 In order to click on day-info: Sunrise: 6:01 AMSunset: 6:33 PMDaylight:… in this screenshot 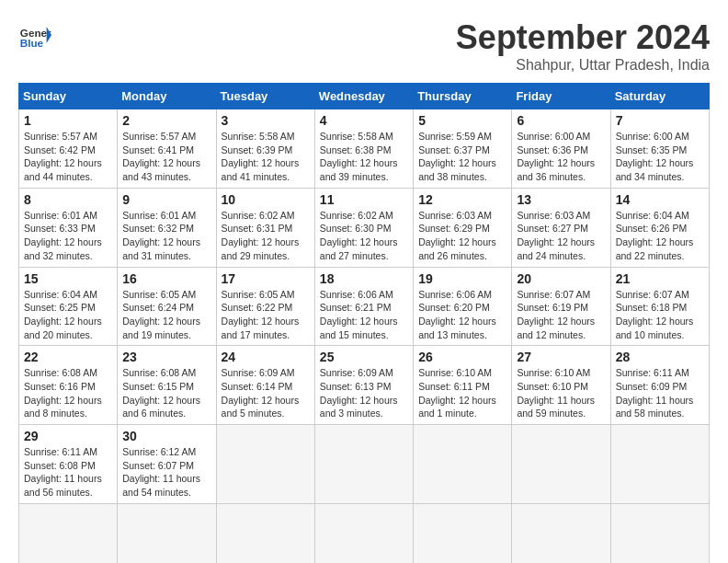, I will do `click(68, 236)`.